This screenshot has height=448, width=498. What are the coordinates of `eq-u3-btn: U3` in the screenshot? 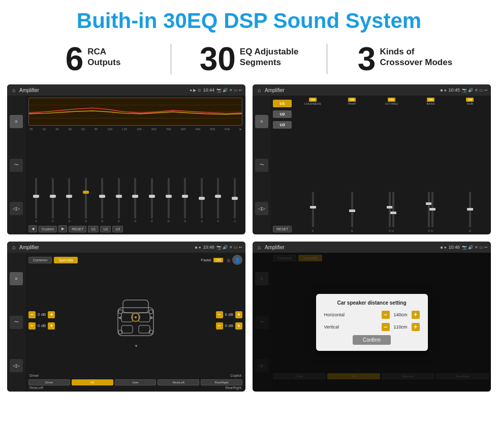 It's located at (118, 229).